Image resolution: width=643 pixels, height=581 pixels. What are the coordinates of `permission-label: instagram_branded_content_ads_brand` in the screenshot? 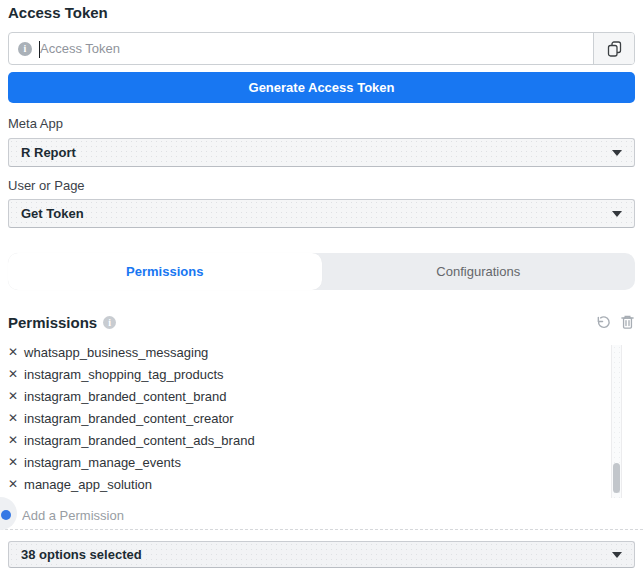 It's located at (140, 440).